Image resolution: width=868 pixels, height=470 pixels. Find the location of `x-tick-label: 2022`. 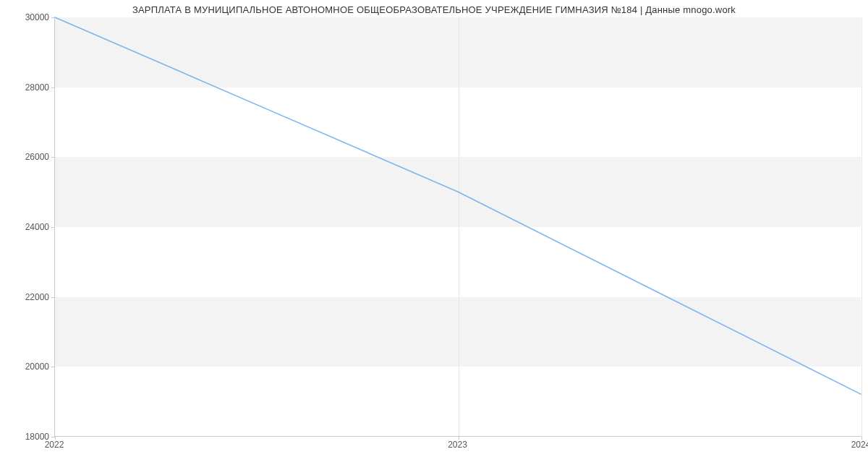

x-tick-label: 2022 is located at coordinates (55, 445).